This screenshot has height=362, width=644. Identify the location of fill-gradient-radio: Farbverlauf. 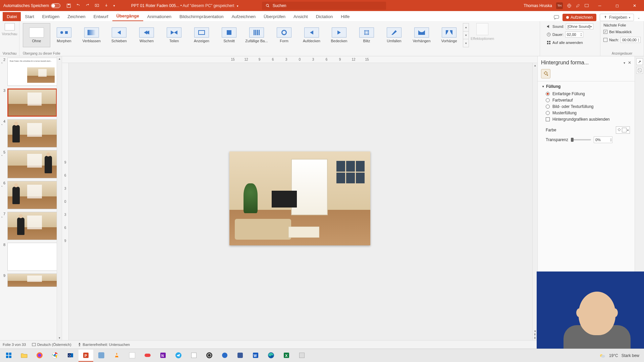
(588, 100).